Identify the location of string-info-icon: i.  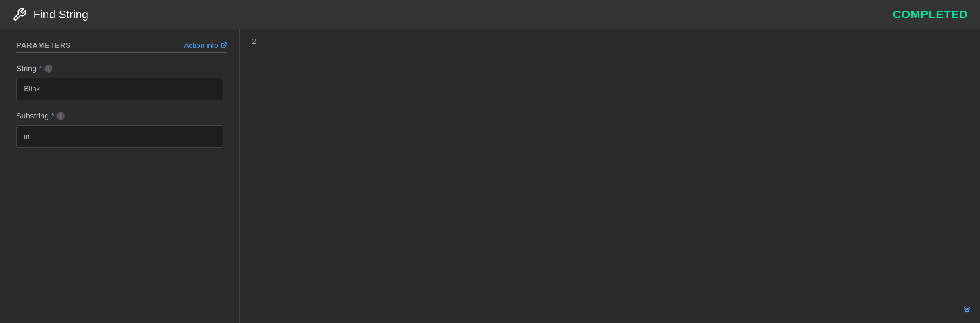
(48, 69).